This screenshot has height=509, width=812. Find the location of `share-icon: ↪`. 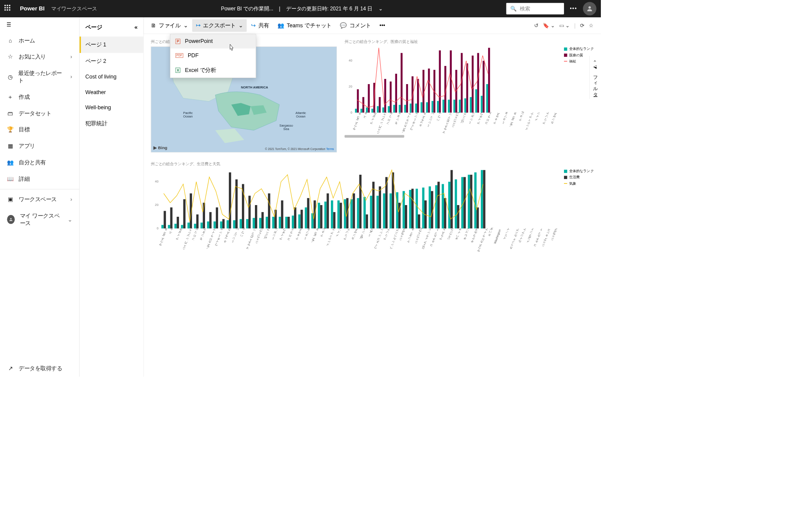

share-icon: ↪ is located at coordinates (253, 26).